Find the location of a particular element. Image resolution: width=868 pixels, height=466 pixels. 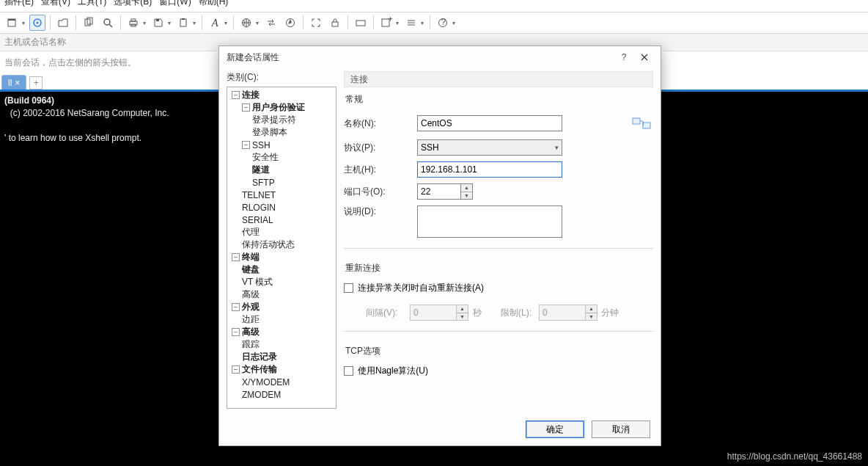

tree-label: 外观 is located at coordinates (251, 307).